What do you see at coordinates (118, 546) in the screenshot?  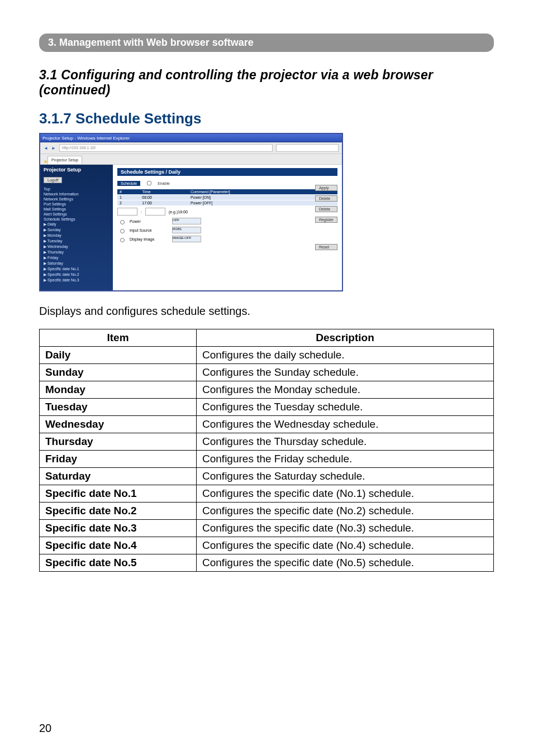 I see `spec-item: Specific date No.4` at bounding box center [118, 546].